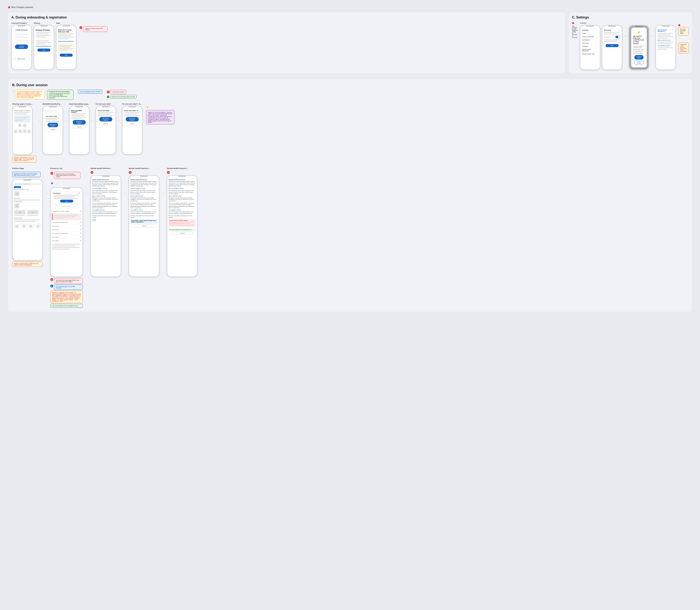 Image resolution: width=700 pixels, height=610 pixels. Describe the element at coordinates (79, 119) in the screenshot. I see `need-support-content: Need immediate support? Browse & Support…` at that location.